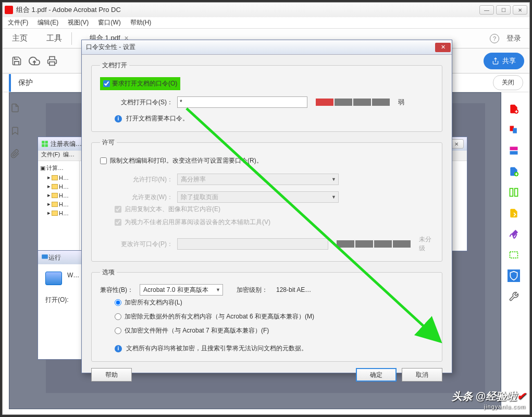 This screenshot has height=417, width=532. What do you see at coordinates (514, 130) in the screenshot?
I see `export-pdf-icon` at bounding box center [514, 130].